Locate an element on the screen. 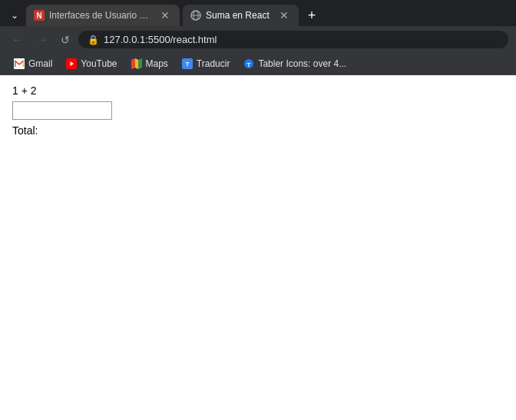 Image resolution: width=516 pixels, height=420 pixels. sum-input is located at coordinates (62, 111).